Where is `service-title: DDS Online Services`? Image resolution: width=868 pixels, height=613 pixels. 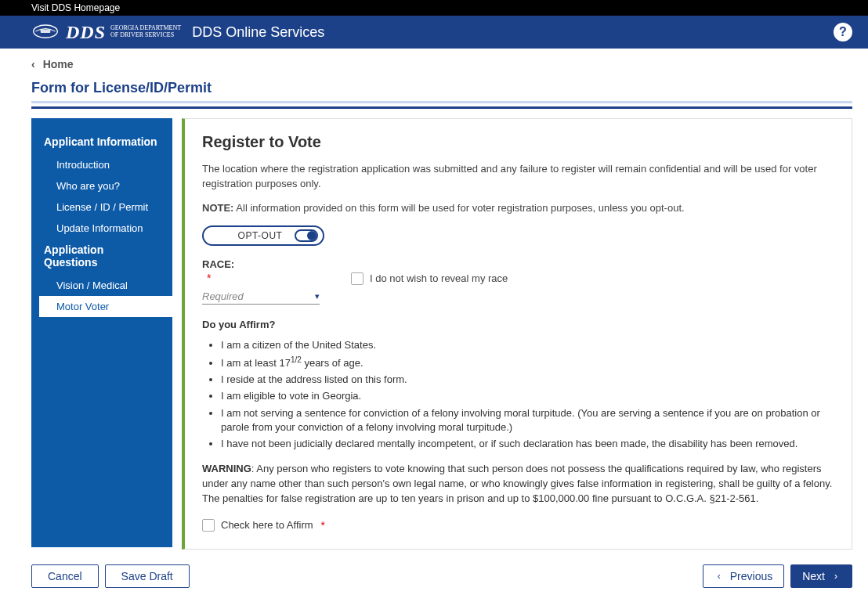 service-title: DDS Online Services is located at coordinates (259, 33).